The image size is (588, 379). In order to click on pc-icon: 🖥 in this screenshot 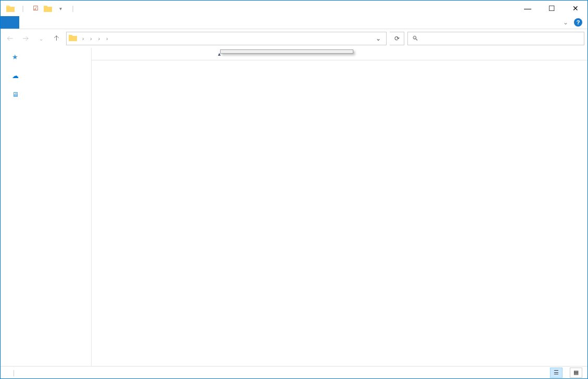, I will do `click(15, 94)`.